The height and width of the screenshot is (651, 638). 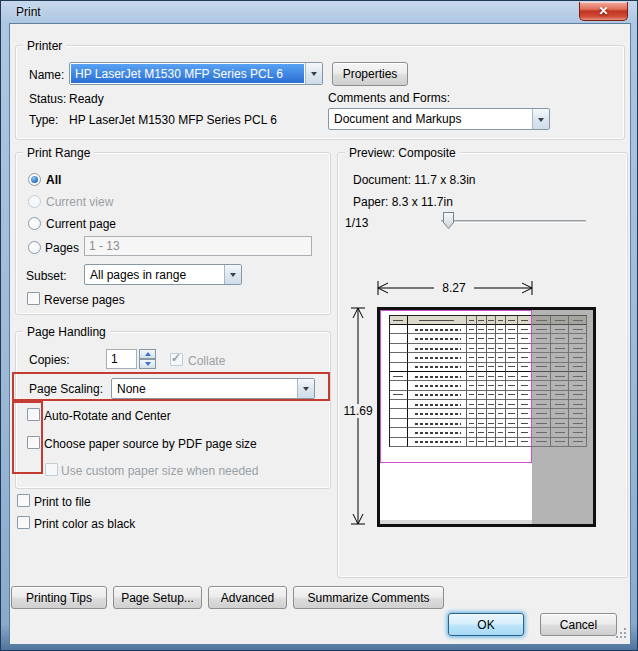 What do you see at coordinates (176, 360) in the screenshot?
I see `collate-checkbox: ✓` at bounding box center [176, 360].